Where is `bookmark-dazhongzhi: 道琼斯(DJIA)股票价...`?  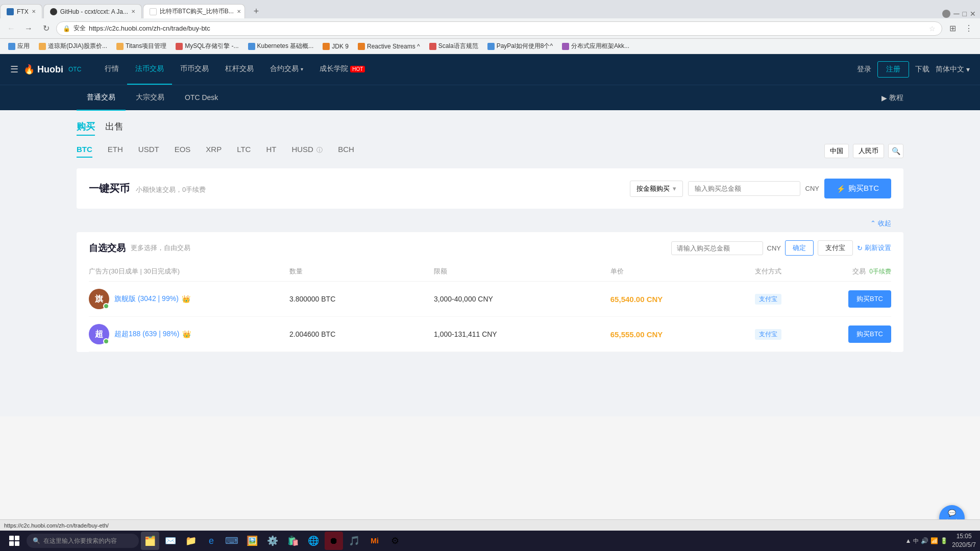 bookmark-dazhongzhi: 道琼斯(DJIA)股票价... is located at coordinates (73, 46).